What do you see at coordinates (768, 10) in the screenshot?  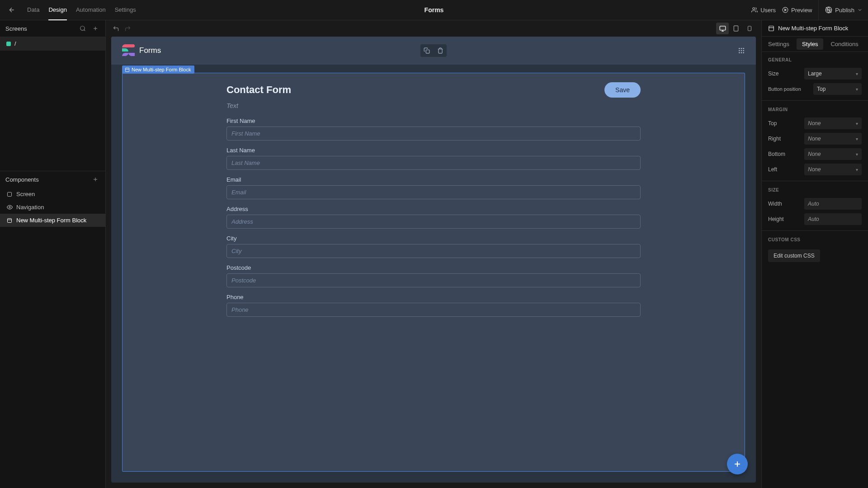 I see `users-label: Users` at bounding box center [768, 10].